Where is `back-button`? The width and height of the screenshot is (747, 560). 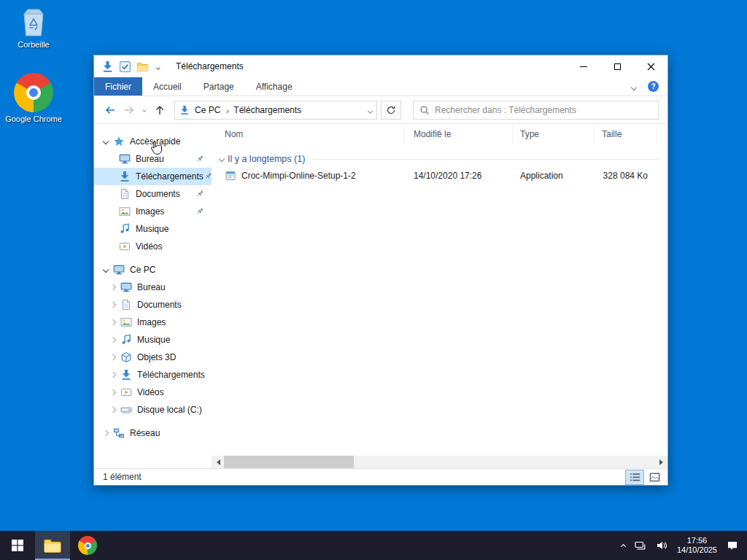 back-button is located at coordinates (110, 110).